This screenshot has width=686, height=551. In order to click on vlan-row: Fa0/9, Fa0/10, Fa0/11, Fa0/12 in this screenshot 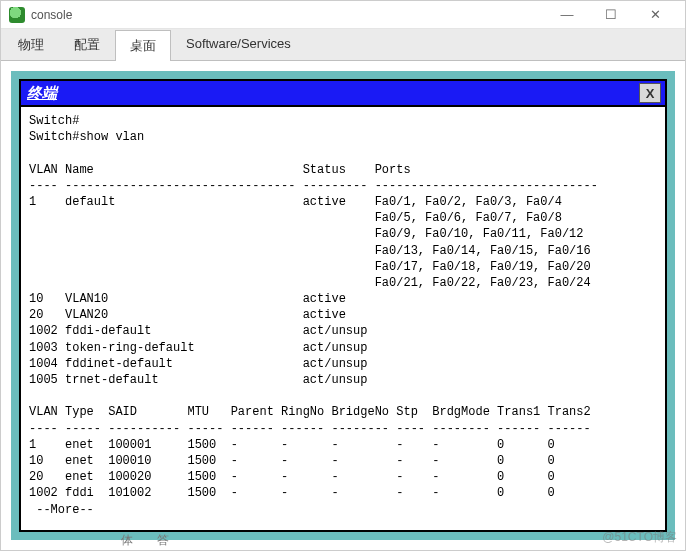, I will do `click(306, 234)`.